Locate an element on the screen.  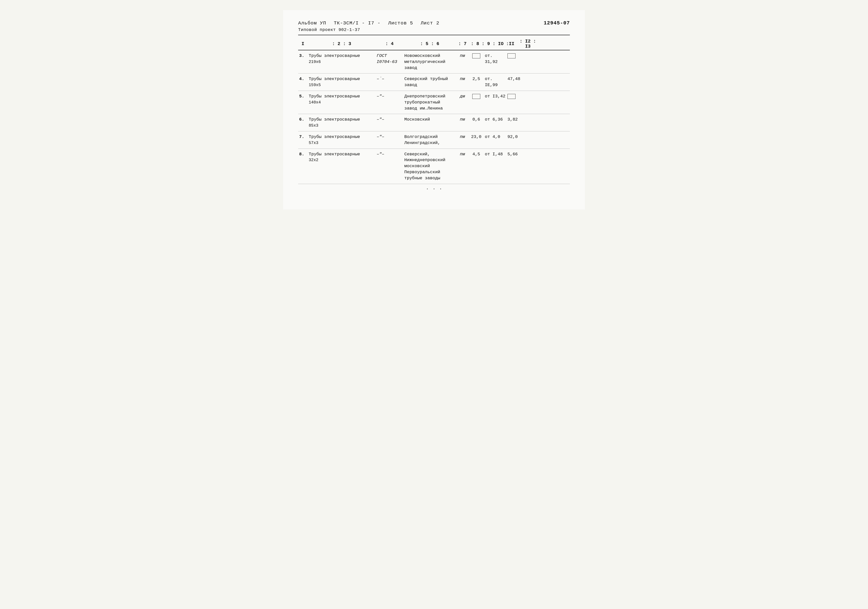
row-gost: ГОСТ I0704-63 is located at coordinates (389, 59).